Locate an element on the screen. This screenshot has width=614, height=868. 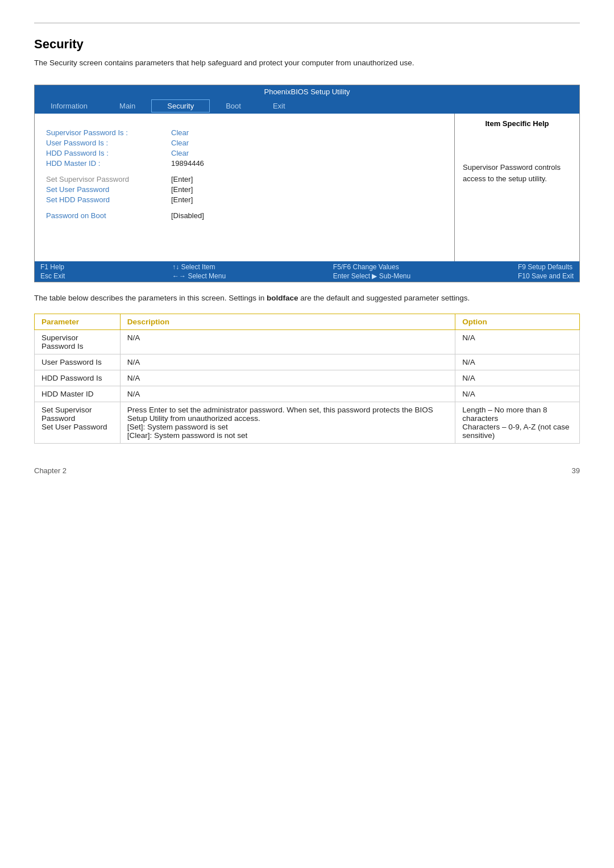
bios-row-set-supervisor: Set Supervisor Password [Enter] is located at coordinates (244, 180).